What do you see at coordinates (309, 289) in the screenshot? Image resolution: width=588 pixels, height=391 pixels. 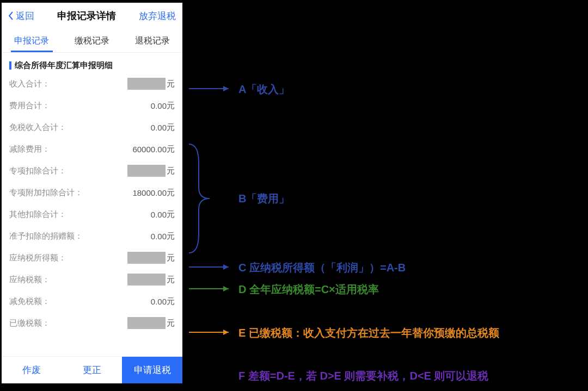 I see `annotation-d: D 全年应纳税额=C×适用税率` at bounding box center [309, 289].